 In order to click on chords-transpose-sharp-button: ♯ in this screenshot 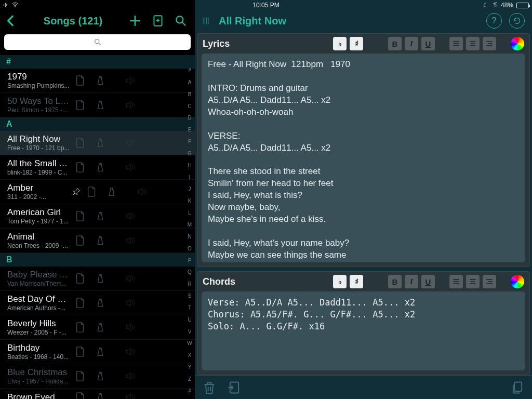, I will do `click(356, 282)`.